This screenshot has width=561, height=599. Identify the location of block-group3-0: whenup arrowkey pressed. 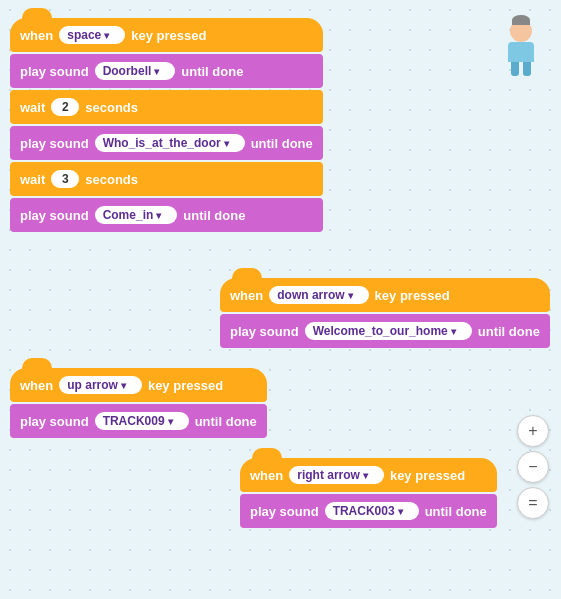
(138, 385).